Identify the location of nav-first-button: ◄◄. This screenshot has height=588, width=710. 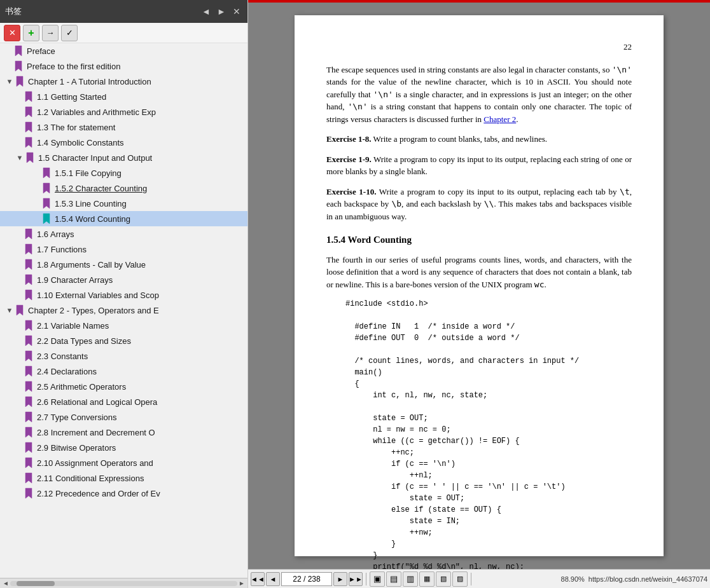
(258, 579).